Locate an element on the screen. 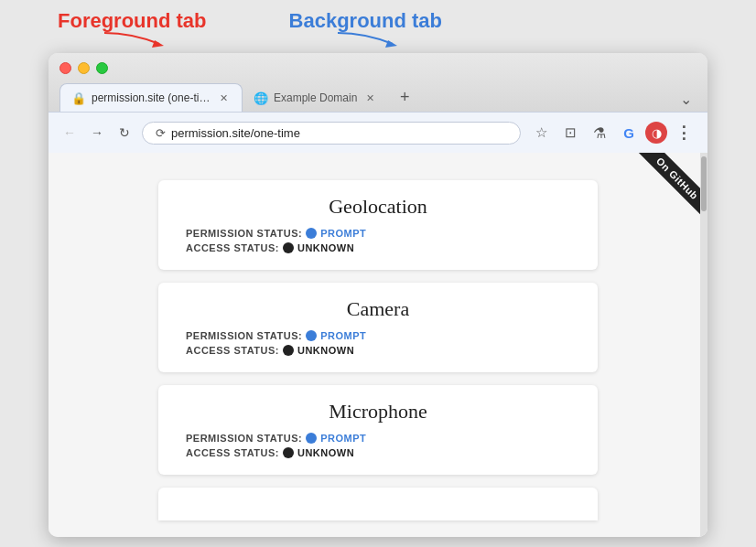 The image size is (756, 547). microphone-access-row: ACCESS STATUS: UNKNOWN is located at coordinates (378, 453).